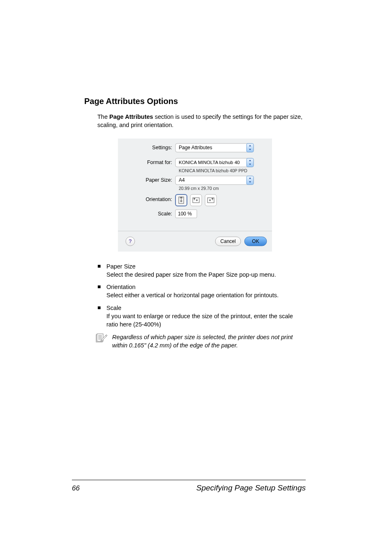 This screenshot has width=392, height=555. What do you see at coordinates (159, 199) in the screenshot?
I see `orientation-label: Orientation:` at bounding box center [159, 199].